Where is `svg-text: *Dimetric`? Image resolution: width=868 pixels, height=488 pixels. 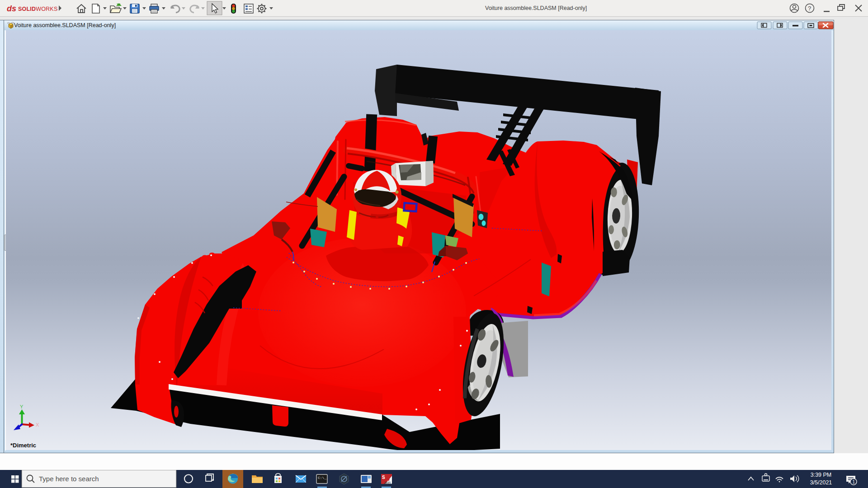
svg-text: *Dimetric is located at coordinates (24, 446).